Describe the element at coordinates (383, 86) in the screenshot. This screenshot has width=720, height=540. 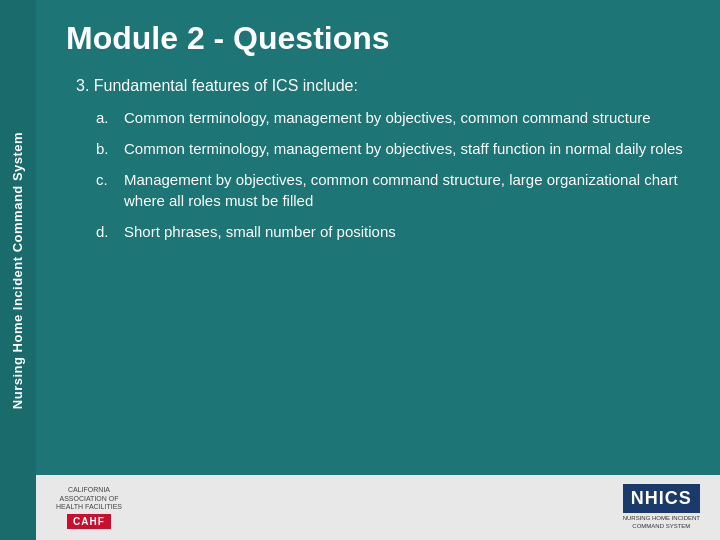
I see `question-text: 3. Fundamental features of ICS include:` at that location.